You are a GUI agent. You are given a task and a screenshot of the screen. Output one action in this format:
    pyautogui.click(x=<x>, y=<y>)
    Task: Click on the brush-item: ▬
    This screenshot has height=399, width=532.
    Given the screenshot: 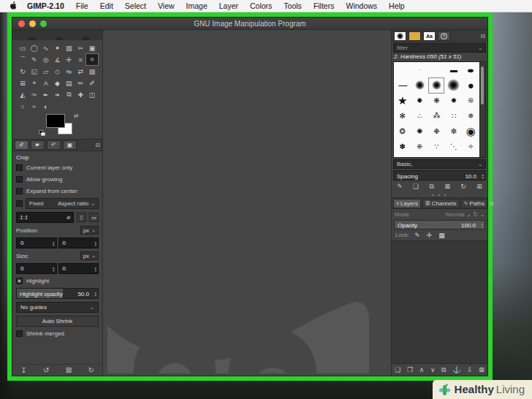 What is the action you would take?
    pyautogui.click(x=454, y=70)
    